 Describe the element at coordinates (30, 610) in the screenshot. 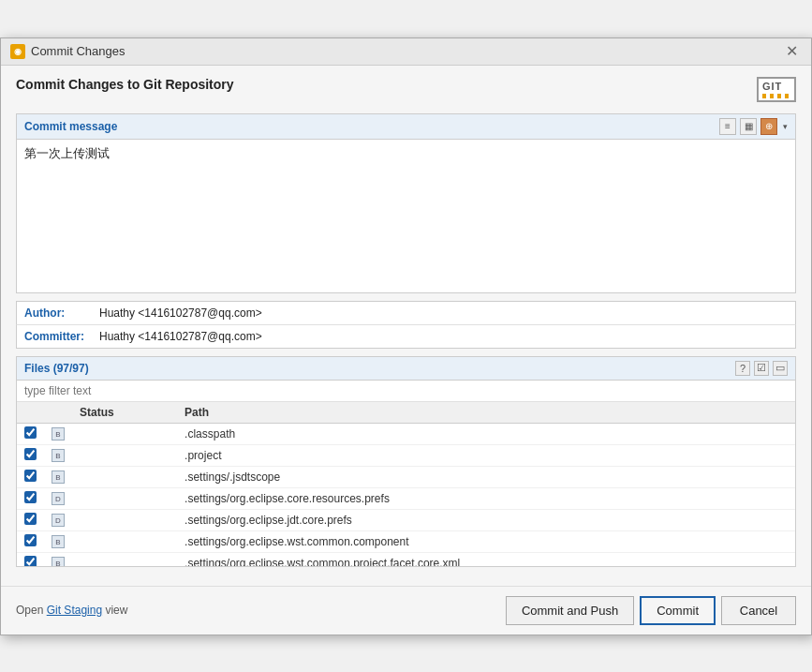

I see `open-text: Open` at that location.